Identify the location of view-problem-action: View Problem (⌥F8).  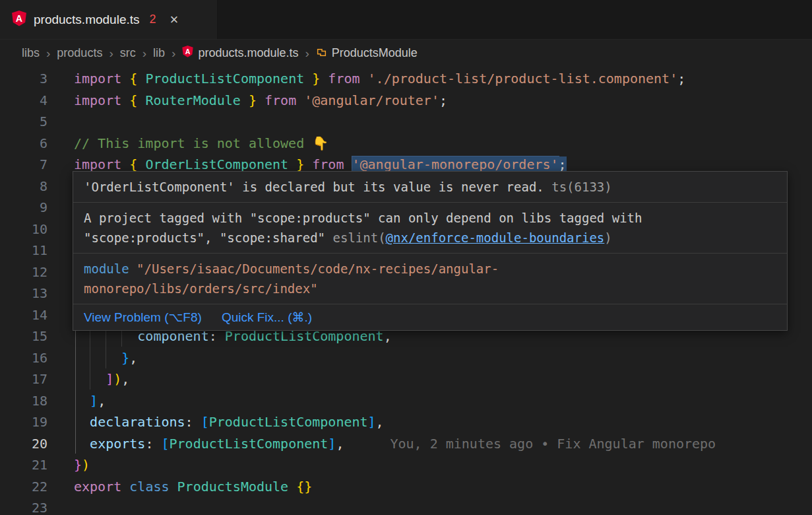
(142, 317).